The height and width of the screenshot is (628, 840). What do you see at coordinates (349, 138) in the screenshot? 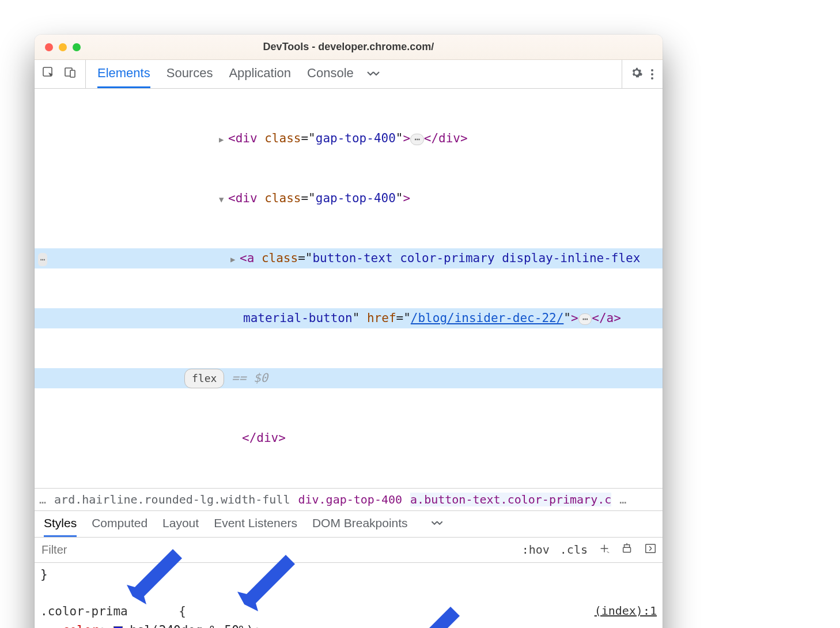
I see `dom-node-collapsed: ▶<div class="gap-top-400">⋯</div>` at bounding box center [349, 138].